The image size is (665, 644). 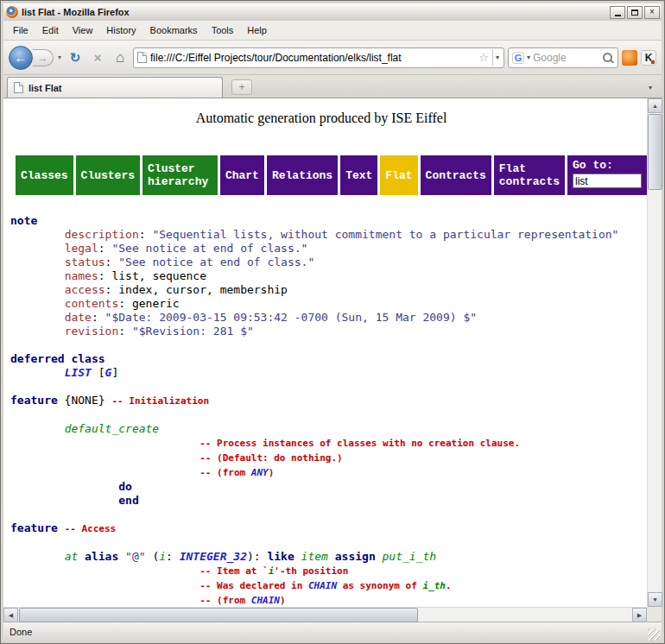 What do you see at coordinates (328, 359) in the screenshot?
I see `code-line: deferred class` at bounding box center [328, 359].